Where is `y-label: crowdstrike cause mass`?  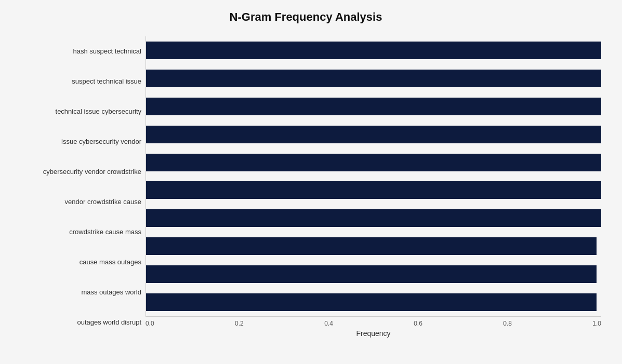
y-label: crowdstrike cause mass is located at coordinates (76, 232).